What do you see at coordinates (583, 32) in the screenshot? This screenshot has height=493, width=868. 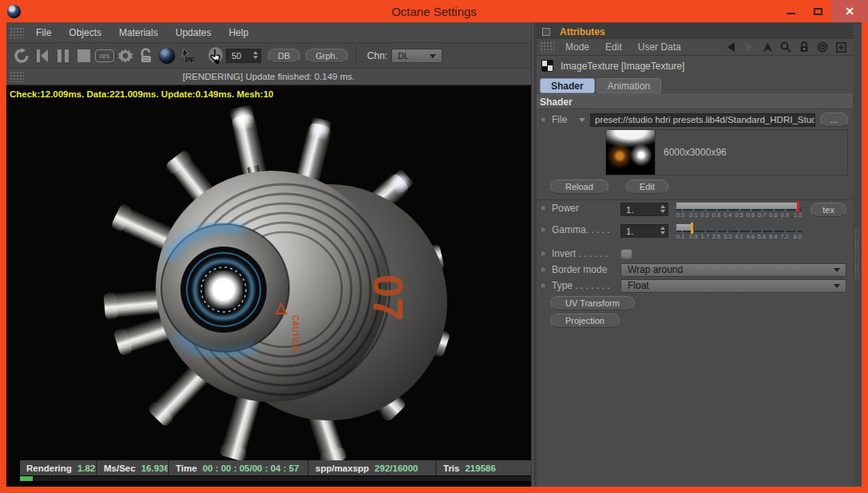 I see `attributes-title: Attributes` at bounding box center [583, 32].